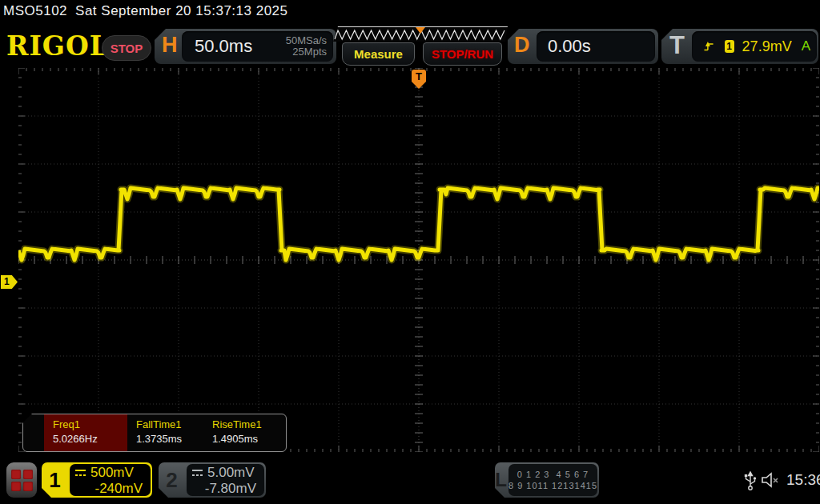  I want to click on measurement-label: RiseTime1, so click(248, 425).